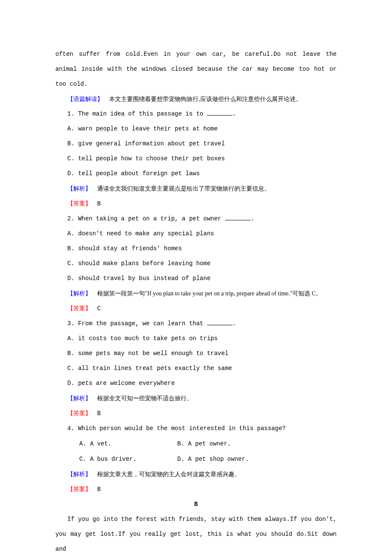  What do you see at coordinates (116, 460) in the screenshot?
I see `q4-option-c: C. A bus driver.` at bounding box center [116, 460].